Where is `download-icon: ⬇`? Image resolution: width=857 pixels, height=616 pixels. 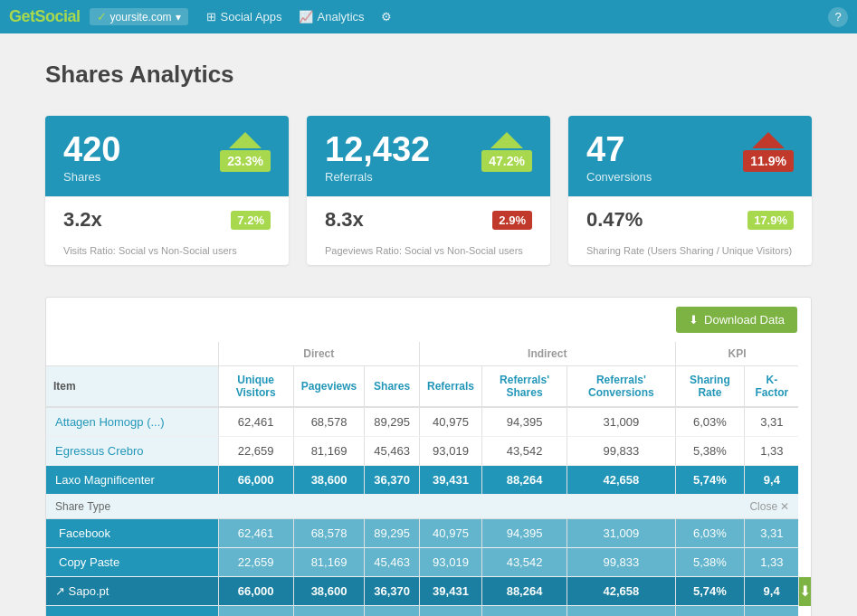
download-icon: ⬇ is located at coordinates (693, 320).